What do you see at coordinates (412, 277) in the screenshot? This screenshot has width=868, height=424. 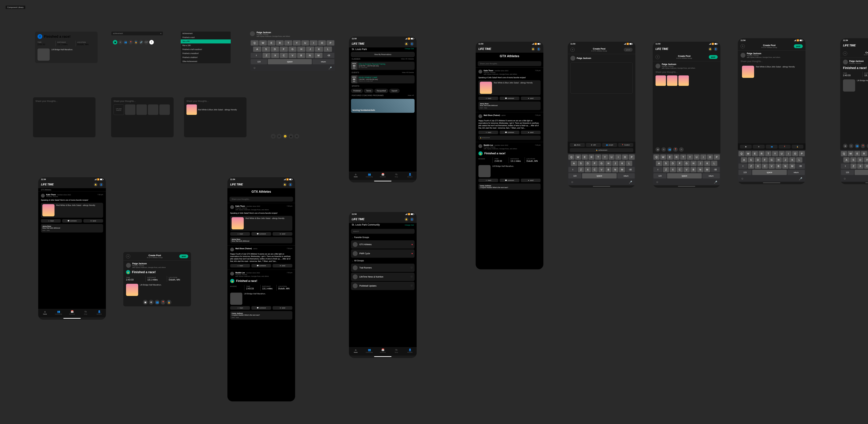 I see `heart-outline-icon: ♡` at bounding box center [412, 277].